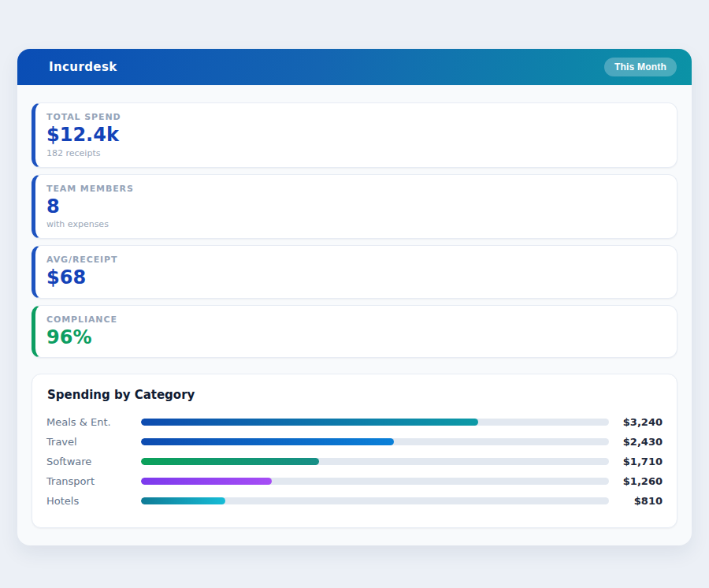 The width and height of the screenshot is (709, 588). What do you see at coordinates (354, 117) in the screenshot?
I see `stat-label: TOTAL SPEND` at bounding box center [354, 117].